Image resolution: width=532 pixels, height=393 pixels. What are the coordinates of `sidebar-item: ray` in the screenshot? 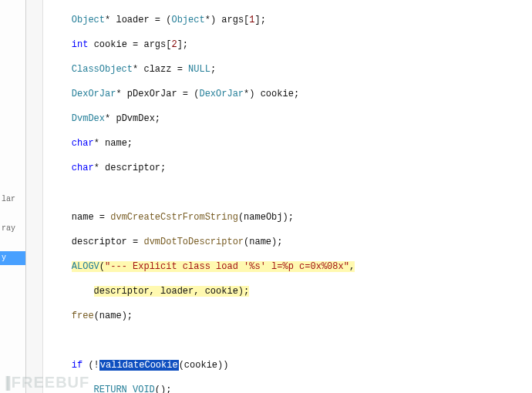 It's located at (12, 229).